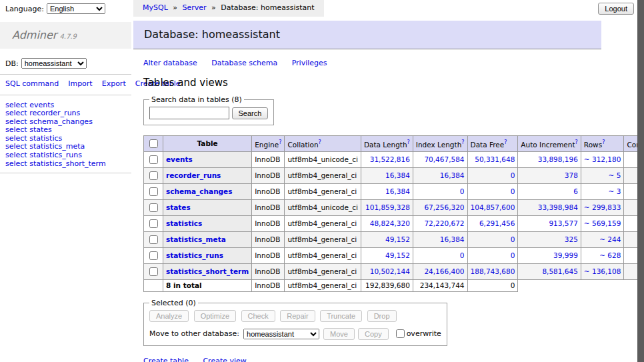  Describe the element at coordinates (179, 207) in the screenshot. I see `table-name-link: states` at that location.